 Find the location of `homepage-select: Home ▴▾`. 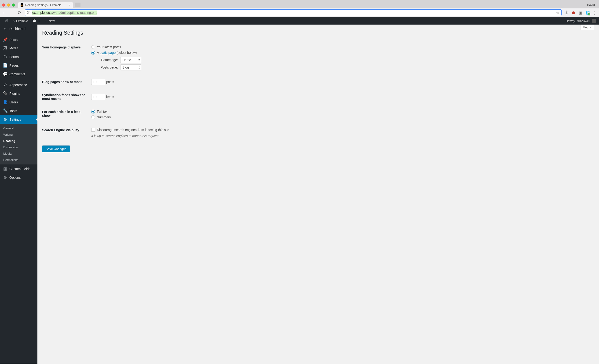

homepage-select: Home ▴▾ is located at coordinates (131, 60).